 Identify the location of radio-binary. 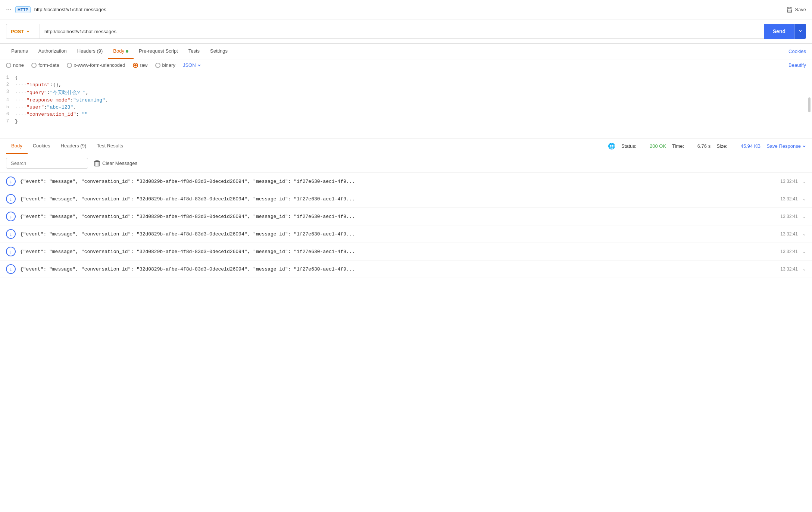
(158, 65).